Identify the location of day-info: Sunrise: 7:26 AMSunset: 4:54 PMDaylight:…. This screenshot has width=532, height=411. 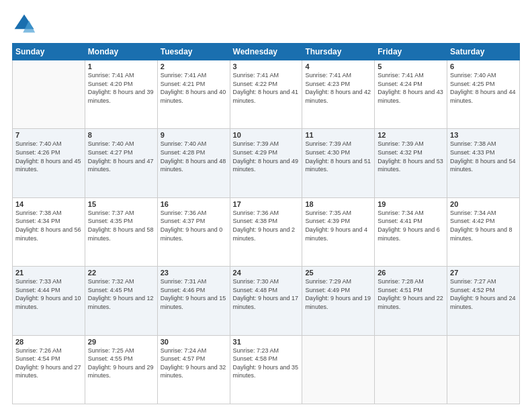
(48, 363).